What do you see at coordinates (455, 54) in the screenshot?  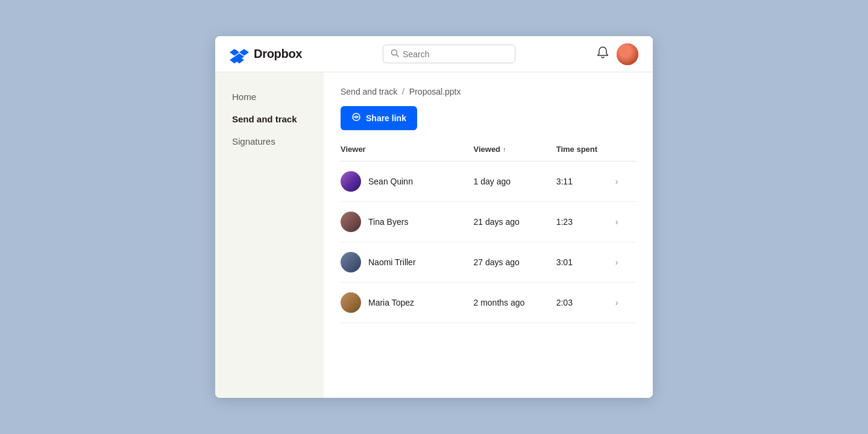 I see `search-input` at bounding box center [455, 54].